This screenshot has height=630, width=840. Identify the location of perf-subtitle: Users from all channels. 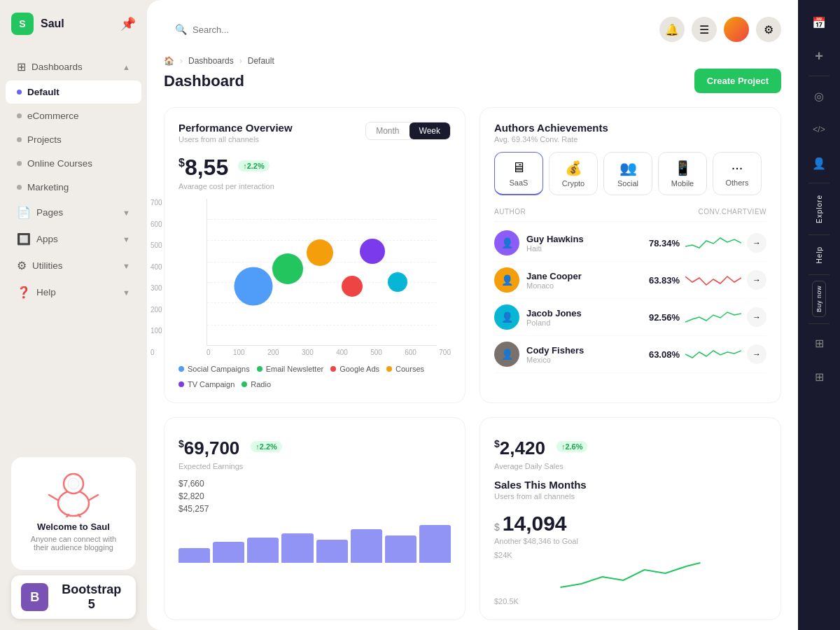
(235, 139).